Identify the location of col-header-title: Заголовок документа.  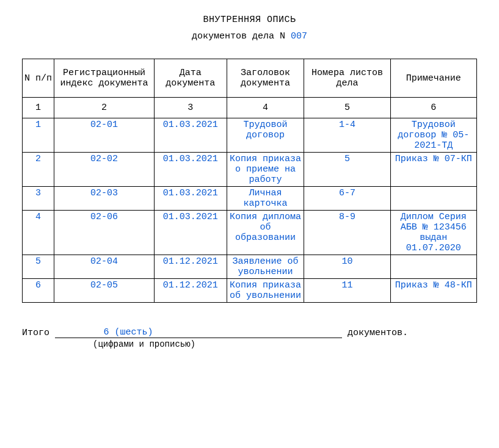
(265, 78).